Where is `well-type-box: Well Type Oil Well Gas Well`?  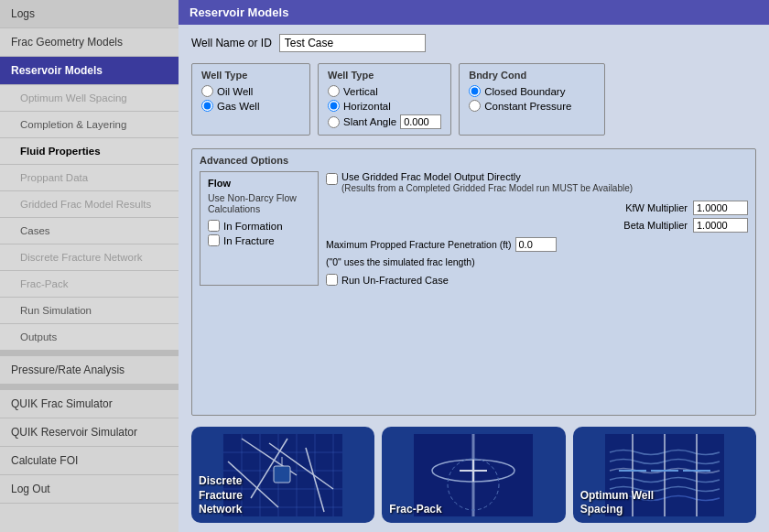 well-type-box: Well Type Oil Well Gas Well is located at coordinates (251, 99).